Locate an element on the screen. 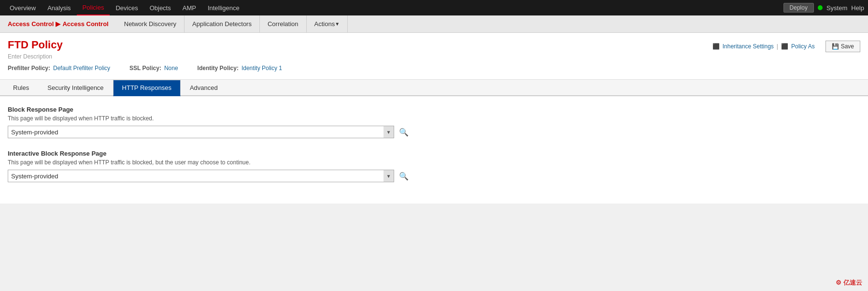 This screenshot has height=291, width=868. inheritance-settings-icon: ⬛ is located at coordinates (716, 46).